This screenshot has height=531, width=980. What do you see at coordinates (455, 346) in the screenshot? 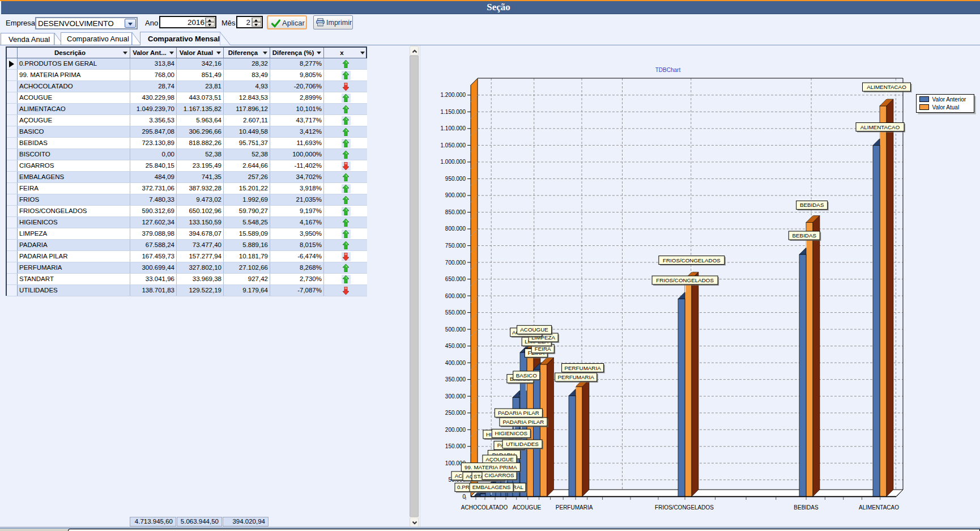
I see `svg-text: 450.000` at bounding box center [455, 346].